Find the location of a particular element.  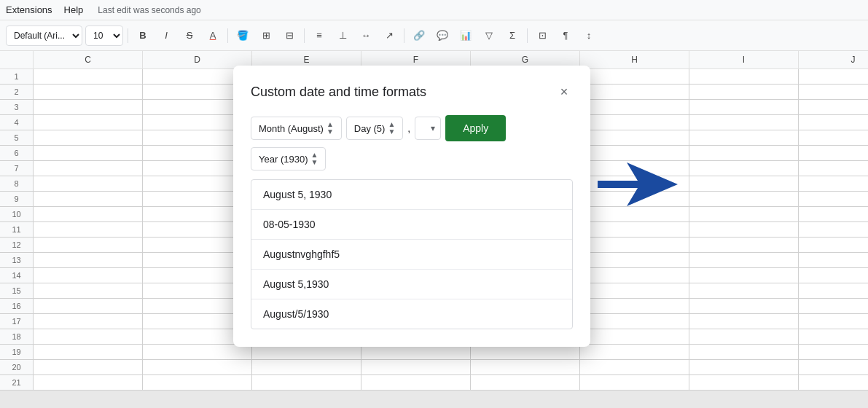

wrap-button: ↔ is located at coordinates (366, 36).